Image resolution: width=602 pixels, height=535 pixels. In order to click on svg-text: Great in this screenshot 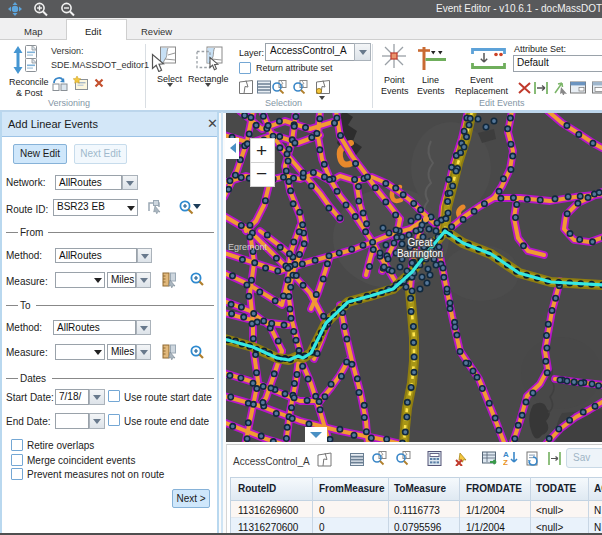, I will do `click(420, 242)`.